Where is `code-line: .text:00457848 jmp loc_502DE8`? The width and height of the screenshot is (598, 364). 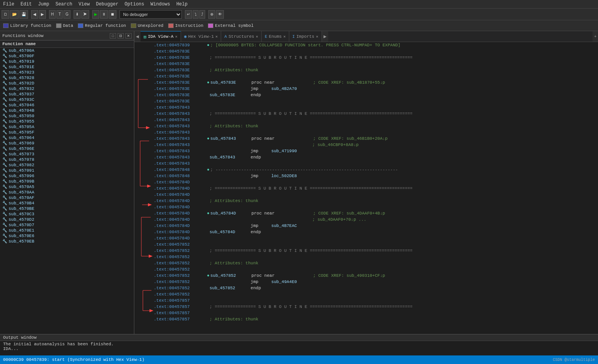 code-line: .text:00457848 jmp loc_502DE8 is located at coordinates (376, 176).